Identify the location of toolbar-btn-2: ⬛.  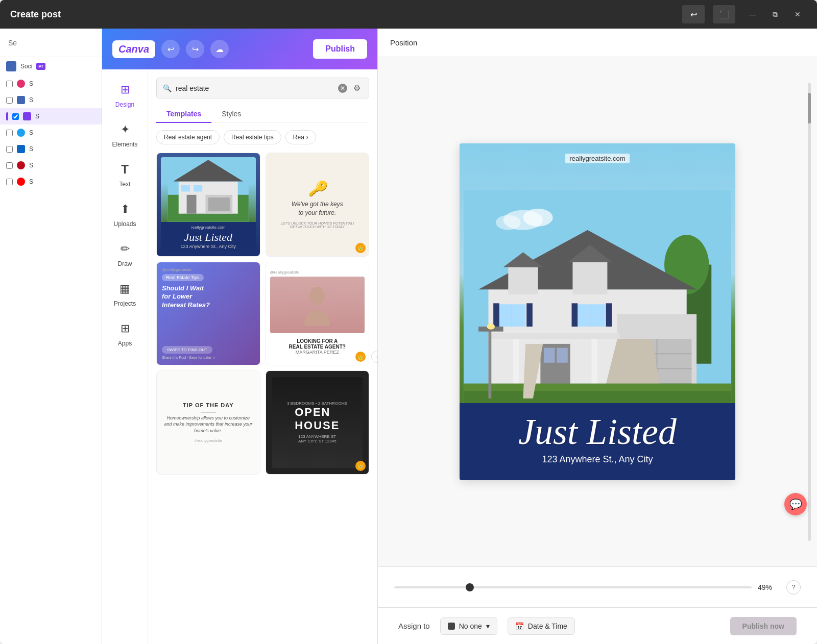
(724, 14).